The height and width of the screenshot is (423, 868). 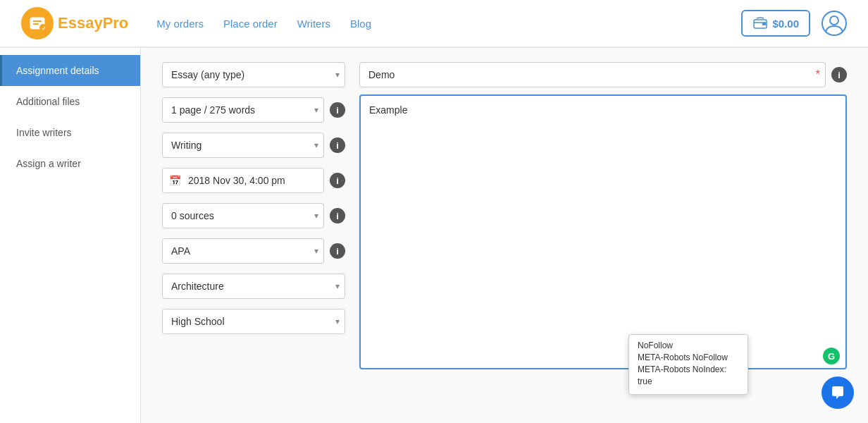 What do you see at coordinates (243, 145) in the screenshot?
I see `type-of-work-wrapper: WritingRewritingEditing ▾` at bounding box center [243, 145].